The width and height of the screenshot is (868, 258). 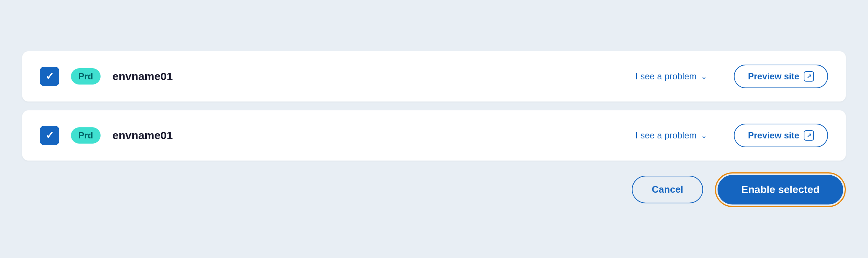 I want to click on checkbox-1: ✓, so click(x=50, y=76).